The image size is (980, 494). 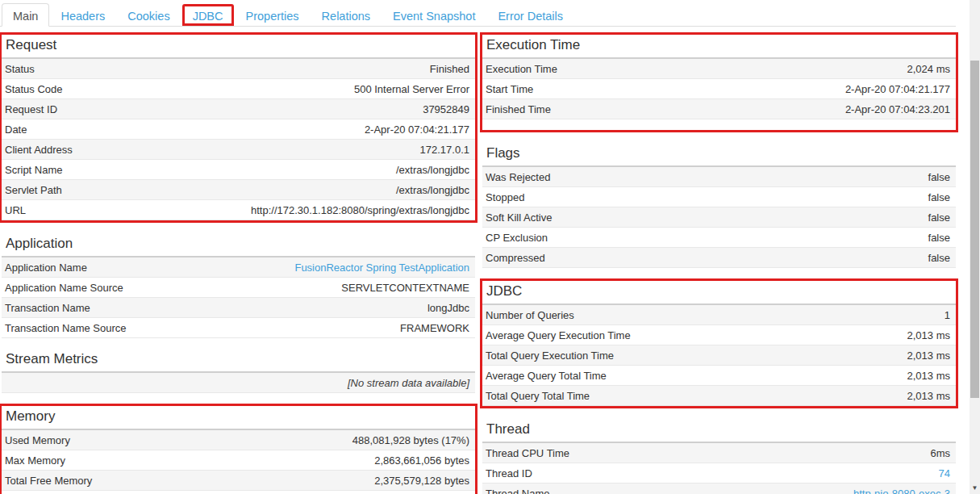 What do you see at coordinates (940, 454) in the screenshot?
I see `row-value: 6ms` at bounding box center [940, 454].